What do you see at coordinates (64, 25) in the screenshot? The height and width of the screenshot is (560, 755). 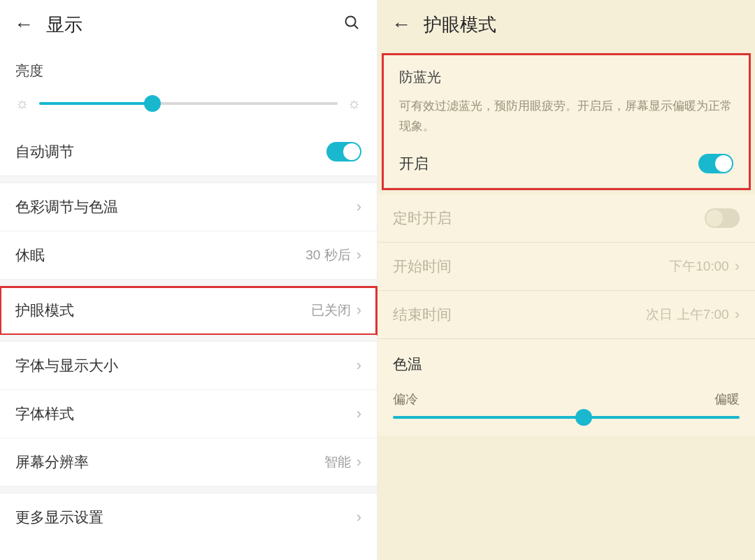 I see `page-title: 显示` at bounding box center [64, 25].